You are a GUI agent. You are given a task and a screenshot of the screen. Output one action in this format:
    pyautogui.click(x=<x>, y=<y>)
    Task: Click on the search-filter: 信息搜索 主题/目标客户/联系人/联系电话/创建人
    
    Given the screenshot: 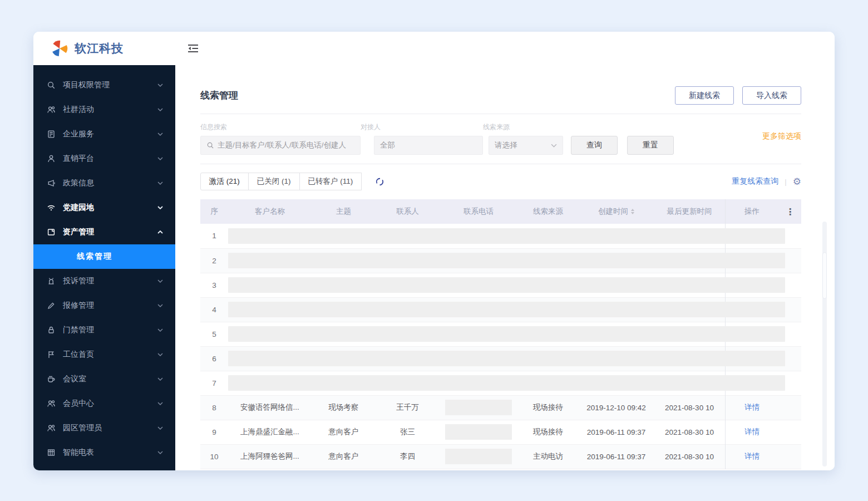 What is the action you would take?
    pyautogui.click(x=280, y=139)
    